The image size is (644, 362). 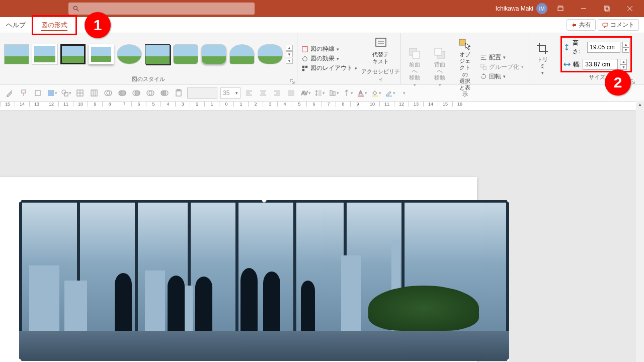 I want to click on align-left-icon, so click(x=249, y=93).